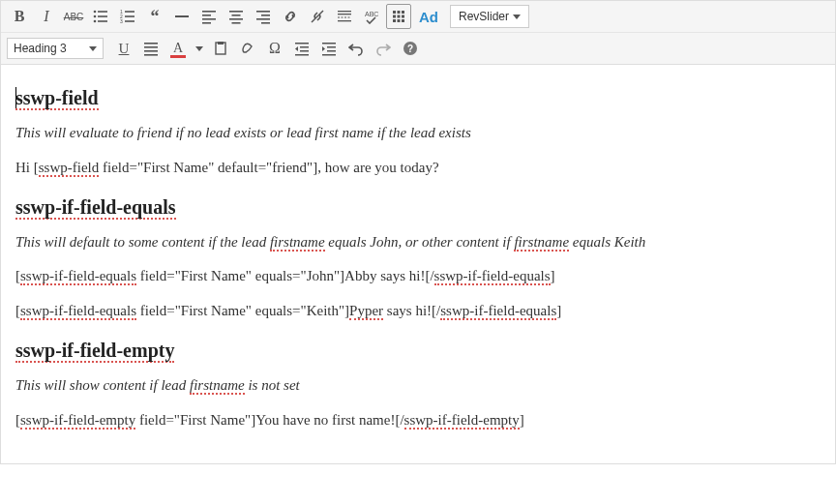 This screenshot has width=836, height=504. Describe the element at coordinates (178, 48) in the screenshot. I see `text-color-button: A` at that location.